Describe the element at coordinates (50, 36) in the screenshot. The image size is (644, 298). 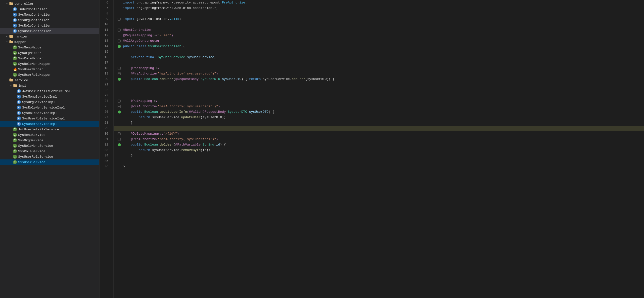
I see `sidebar-item-handler: handler` at that location.